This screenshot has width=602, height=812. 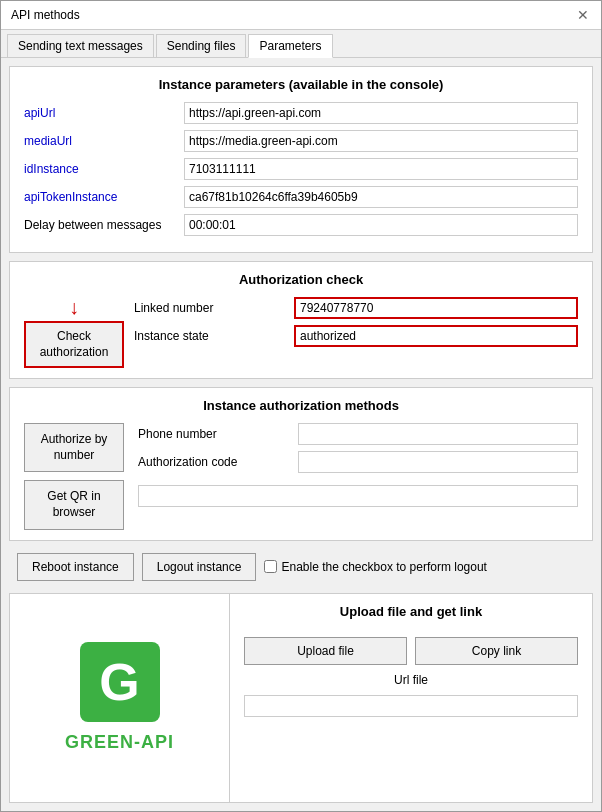 What do you see at coordinates (74, 504) in the screenshot?
I see `get-qr-browser-button: Get QR inbrowser` at bounding box center [74, 504].